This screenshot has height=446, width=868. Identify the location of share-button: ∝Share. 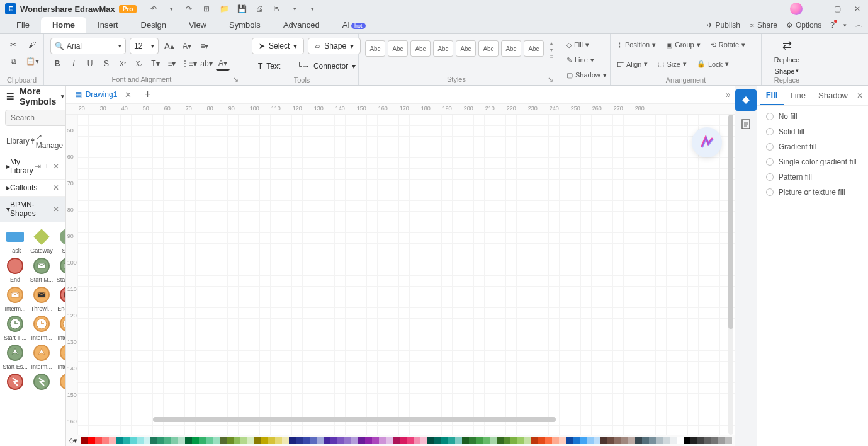
(763, 25).